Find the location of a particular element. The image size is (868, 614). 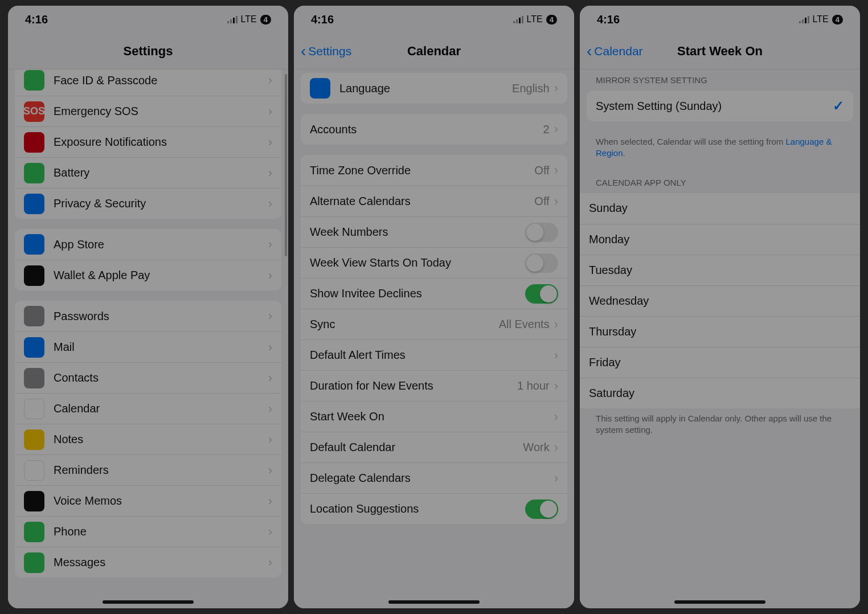

contacts-row: Contacts› is located at coordinates (148, 378).